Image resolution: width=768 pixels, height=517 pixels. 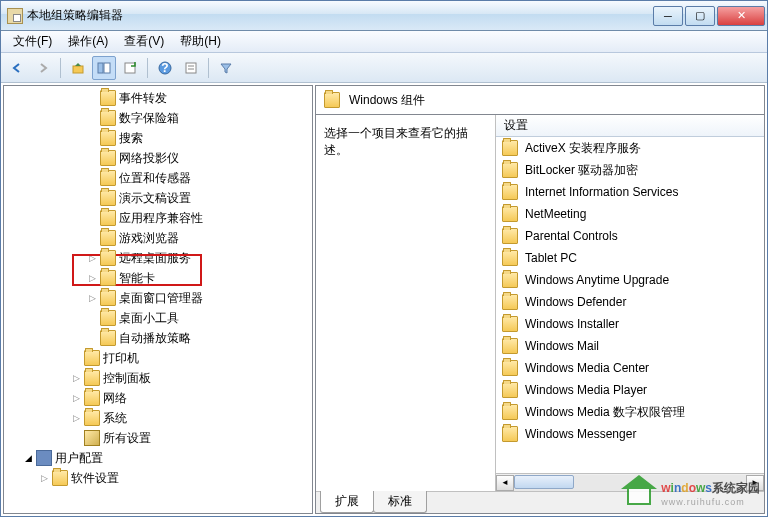 What do you see at coordinates (144, 42) in the screenshot?
I see `menu-view: 查看(V)` at bounding box center [144, 42].